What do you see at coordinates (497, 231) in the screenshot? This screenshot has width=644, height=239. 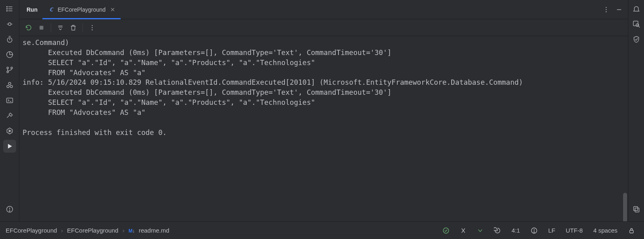 I see `spiral-icon` at bounding box center [497, 231].